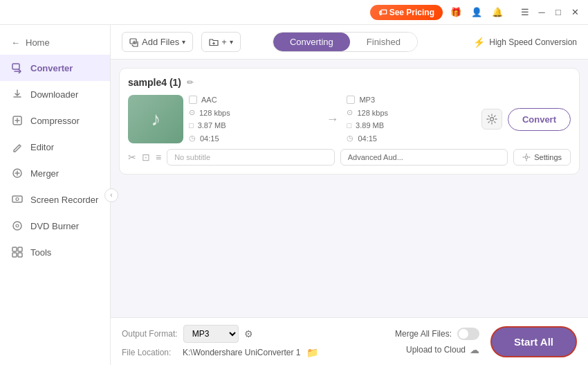  I want to click on source-bitrate-row: ⊙ 128 kbps, so click(253, 112).